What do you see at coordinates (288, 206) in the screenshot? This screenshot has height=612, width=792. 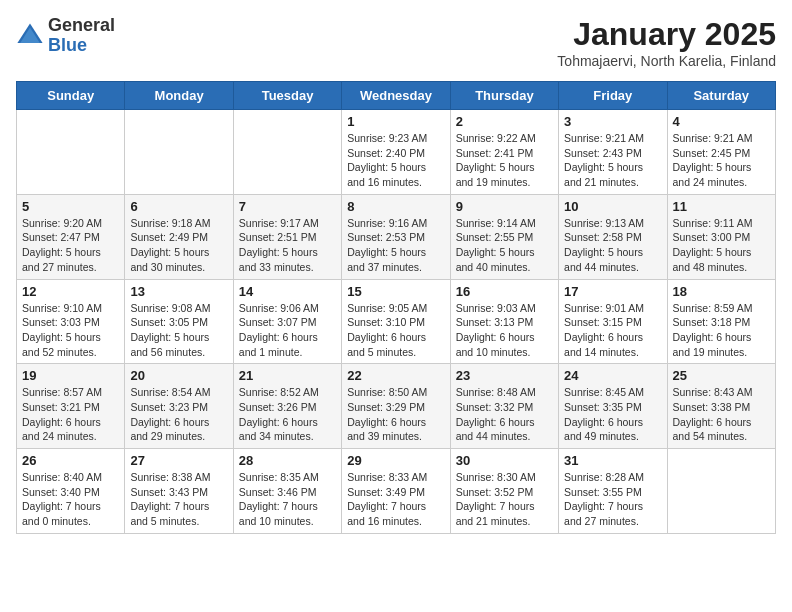 I see `day-number: 7` at bounding box center [288, 206].